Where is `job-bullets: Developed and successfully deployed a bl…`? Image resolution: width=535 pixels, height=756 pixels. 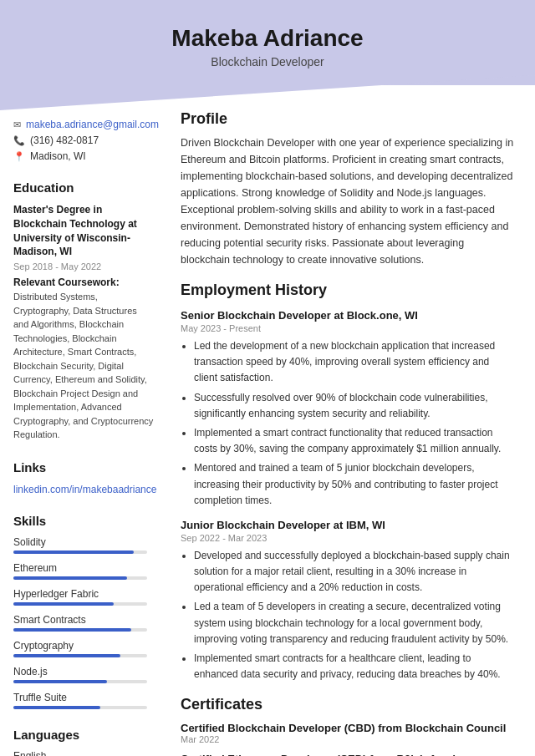
job-bullets: Developed and successfully deployed a bl… is located at coordinates (348, 616).